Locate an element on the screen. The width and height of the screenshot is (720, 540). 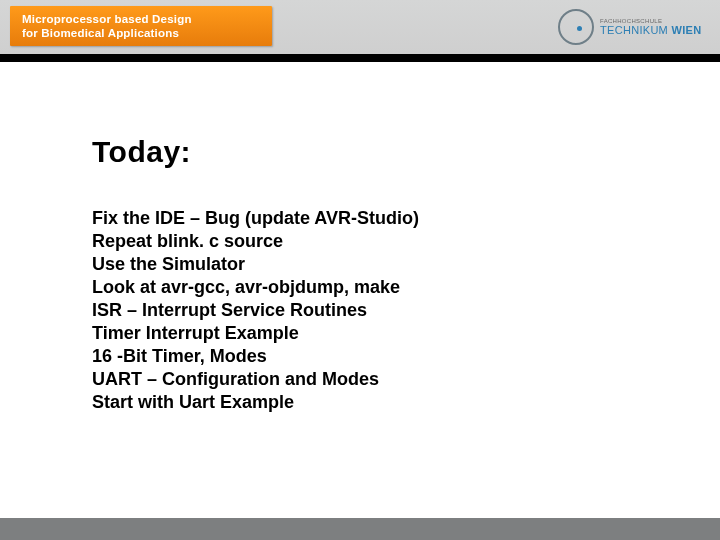
list-item: Look at avr-gcc, avr-objdump, make is located at coordinates (376, 288).